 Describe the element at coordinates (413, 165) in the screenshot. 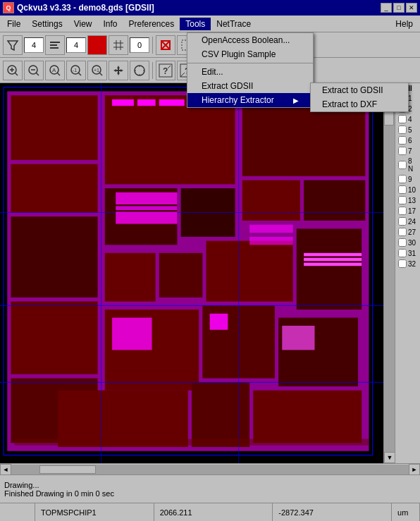

I see `layer-8n-label: 8 N` at that location.